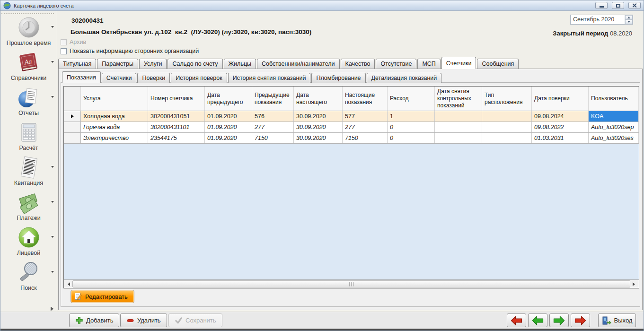  I want to click on delete-button: Удалить, so click(144, 321).